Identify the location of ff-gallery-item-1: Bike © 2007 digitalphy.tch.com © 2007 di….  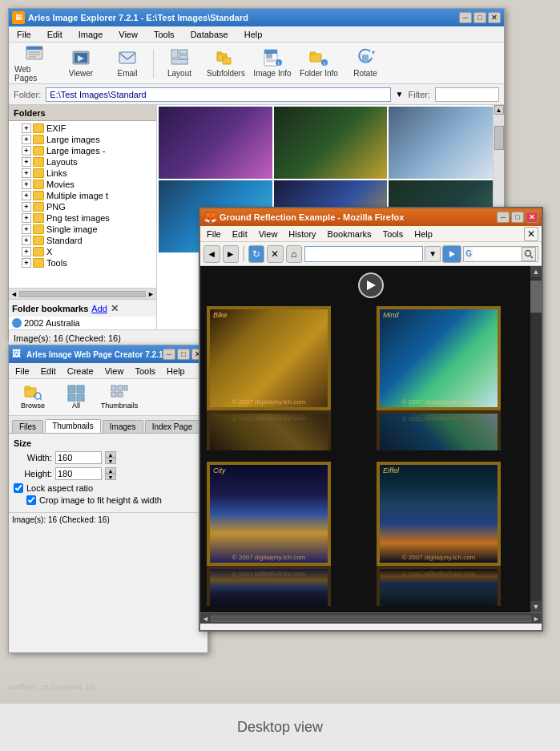
(286, 378).